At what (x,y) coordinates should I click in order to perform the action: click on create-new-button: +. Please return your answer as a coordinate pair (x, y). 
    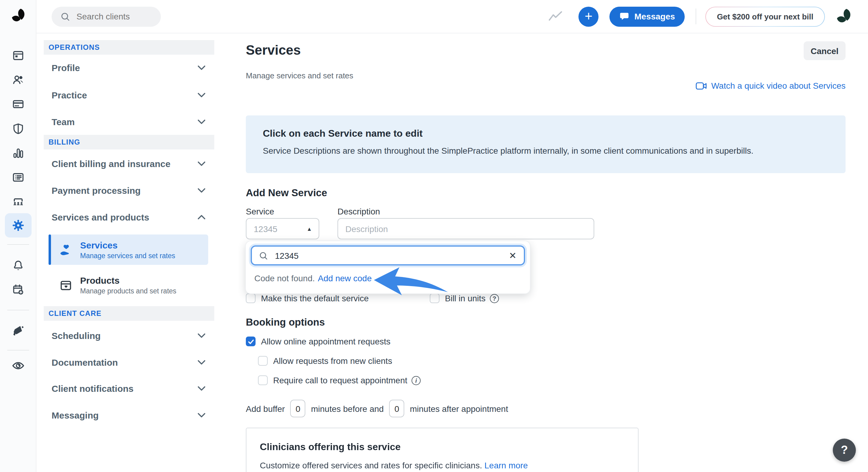
    Looking at the image, I should click on (588, 16).